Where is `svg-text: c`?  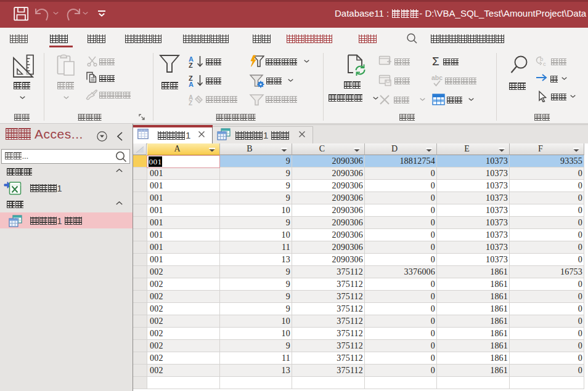
svg-text: c is located at coordinates (545, 64).